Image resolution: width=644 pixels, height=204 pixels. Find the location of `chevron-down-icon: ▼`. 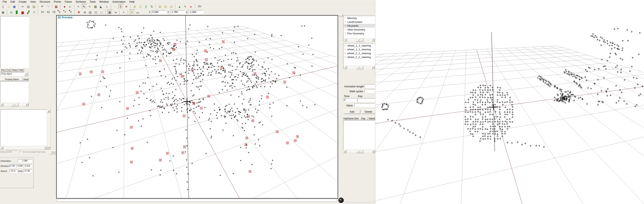

chevron-down-icon: ▼ is located at coordinates (26, 74).